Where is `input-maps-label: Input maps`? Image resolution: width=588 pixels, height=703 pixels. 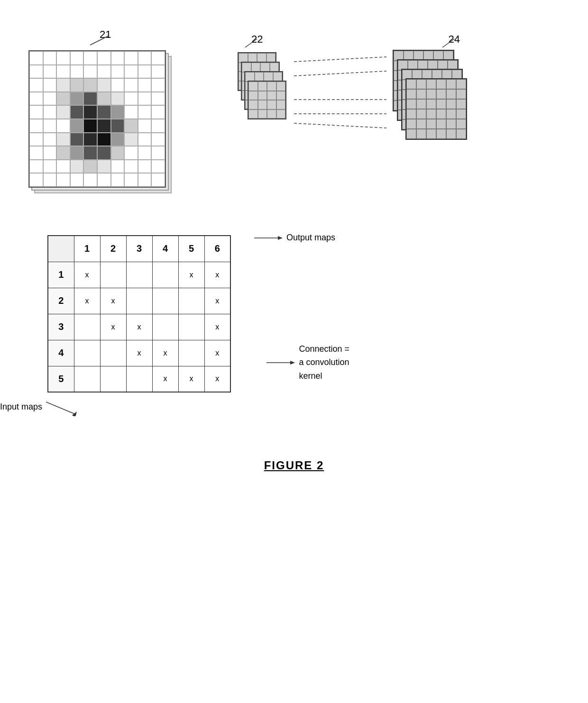 input-maps-label: Input maps is located at coordinates (21, 407).